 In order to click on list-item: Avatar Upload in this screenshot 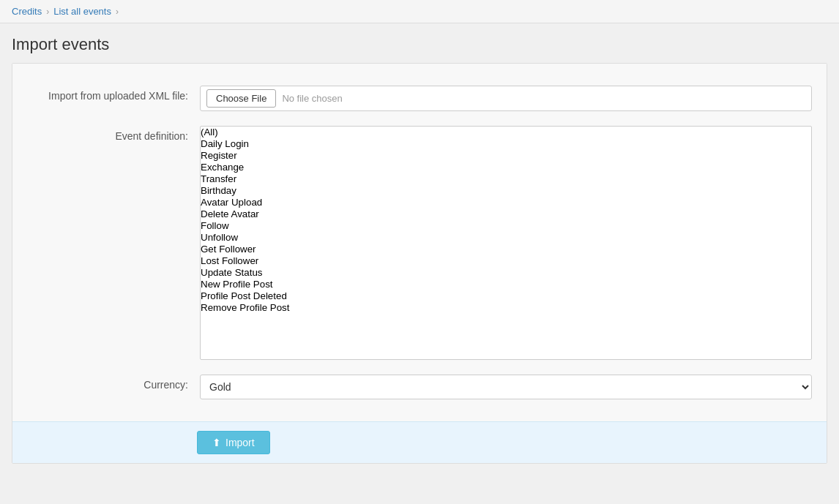, I will do `click(506, 203)`.